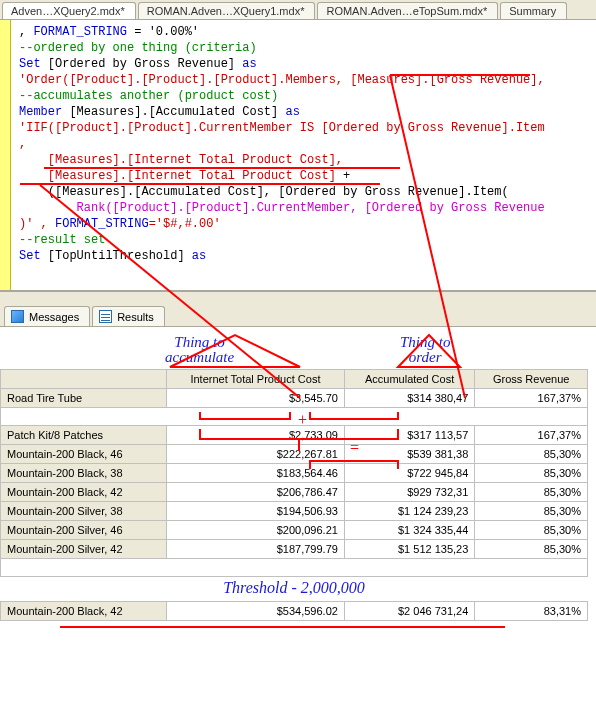 The image size is (596, 710). I want to click on row-header: Patch Kit/8 Patches, so click(84, 436).